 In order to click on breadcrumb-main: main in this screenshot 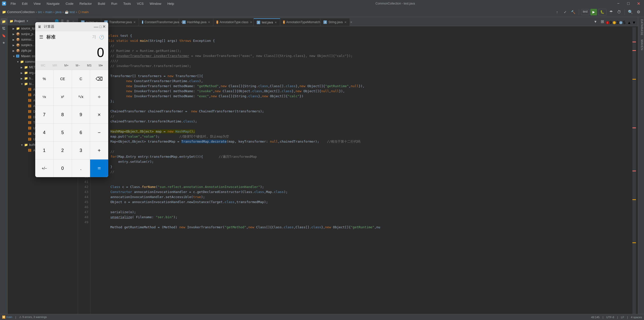, I will do `click(49, 12)`.